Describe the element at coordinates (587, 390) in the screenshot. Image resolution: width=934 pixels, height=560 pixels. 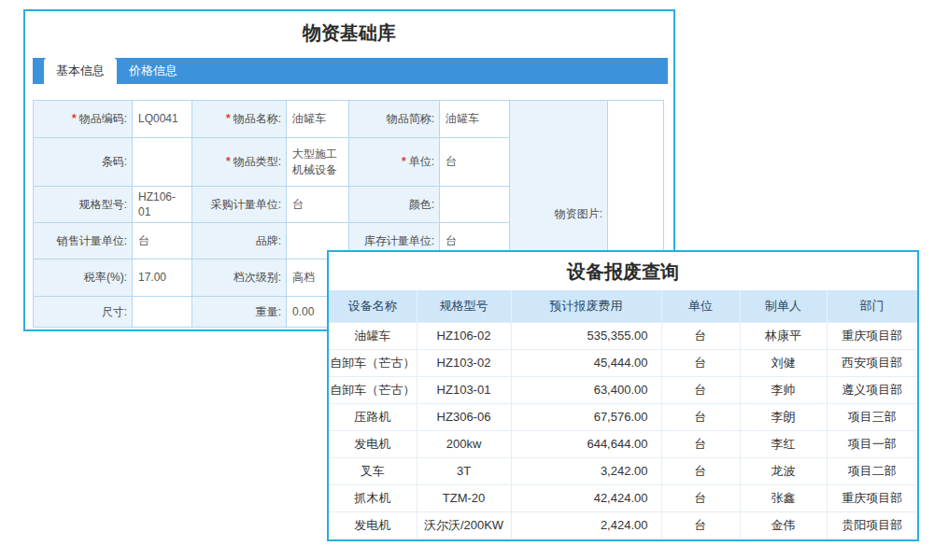
I see `scrap-cost-cell: 63,400.00` at that location.